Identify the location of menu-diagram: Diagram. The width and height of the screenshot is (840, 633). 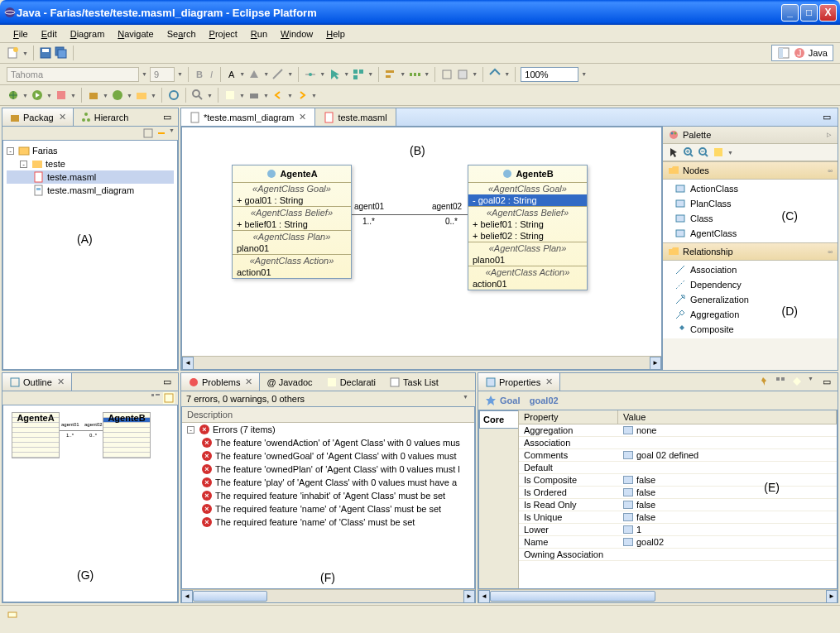
(88, 34).